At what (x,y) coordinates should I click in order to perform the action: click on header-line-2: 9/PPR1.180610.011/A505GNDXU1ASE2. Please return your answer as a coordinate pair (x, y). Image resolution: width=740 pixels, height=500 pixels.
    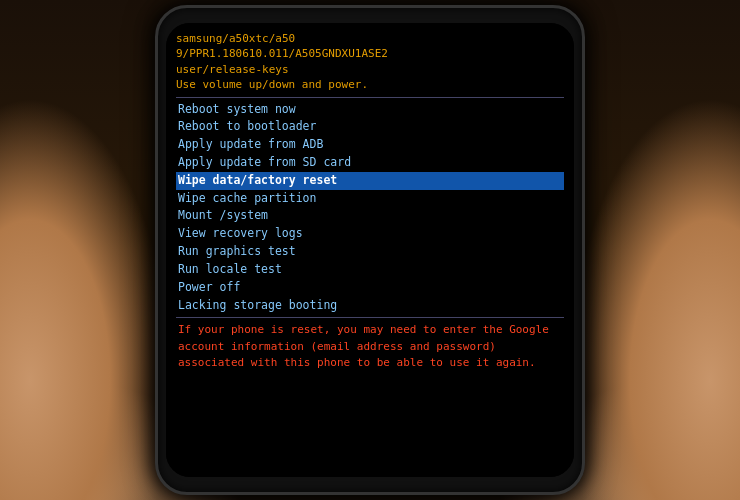
    Looking at the image, I should click on (370, 54).